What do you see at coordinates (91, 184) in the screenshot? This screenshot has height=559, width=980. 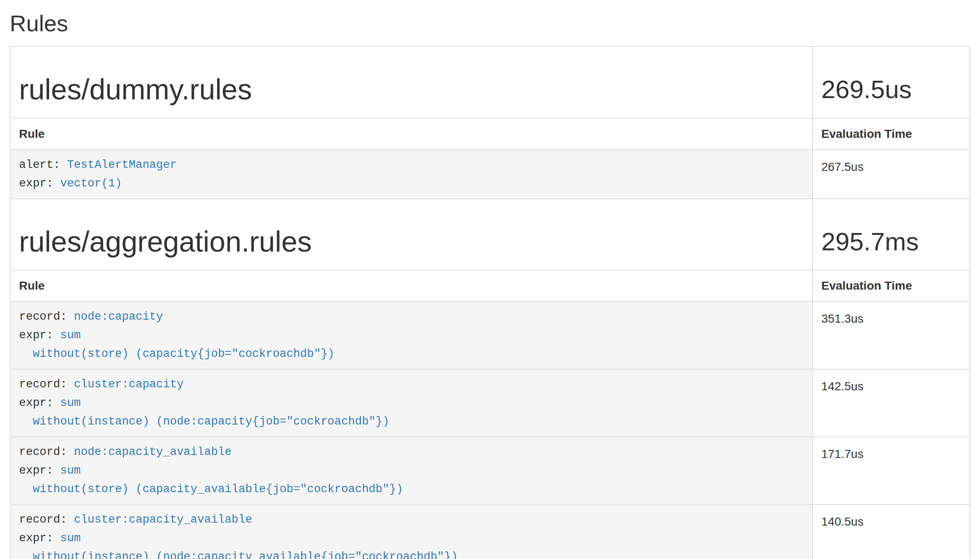 I see `rule-expr-link: vector(1)` at bounding box center [91, 184].